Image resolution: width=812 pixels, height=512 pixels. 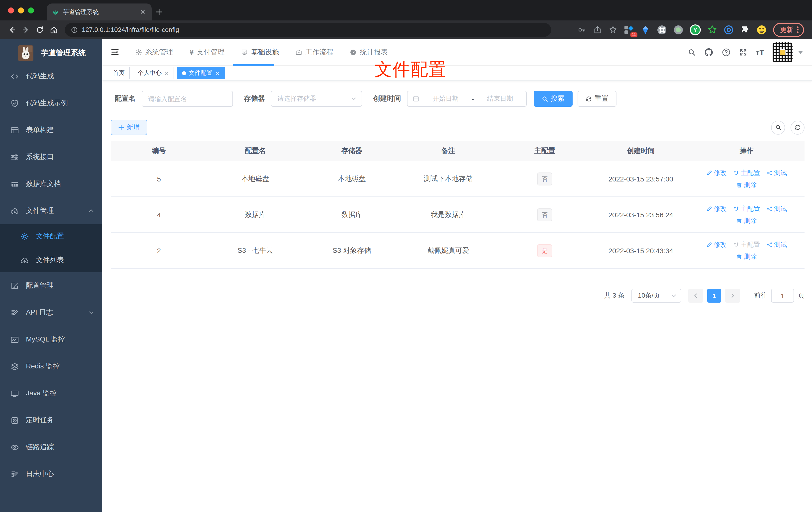 I want to click on nav-infrastructure: 基础设施, so click(x=260, y=52).